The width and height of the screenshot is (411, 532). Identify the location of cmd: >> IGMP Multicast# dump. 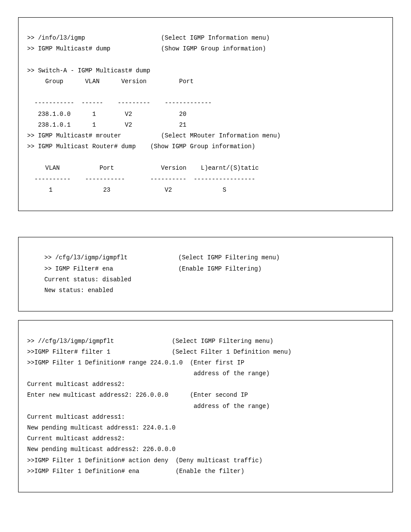
(69, 49).